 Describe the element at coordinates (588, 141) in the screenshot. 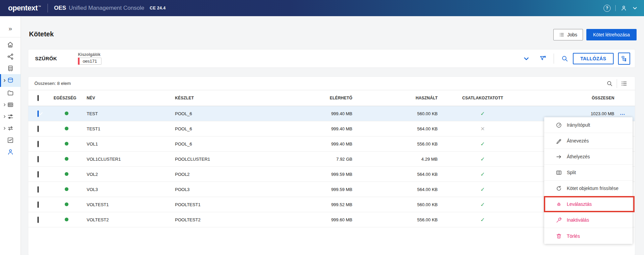

I see `menu-item-rename: Átnevezés` at that location.